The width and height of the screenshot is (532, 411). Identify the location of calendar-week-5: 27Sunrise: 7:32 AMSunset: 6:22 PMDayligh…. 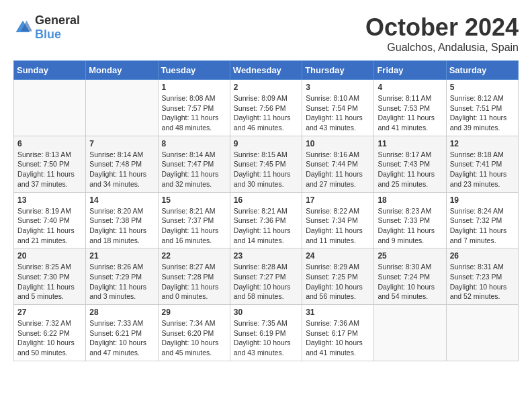
(266, 333).